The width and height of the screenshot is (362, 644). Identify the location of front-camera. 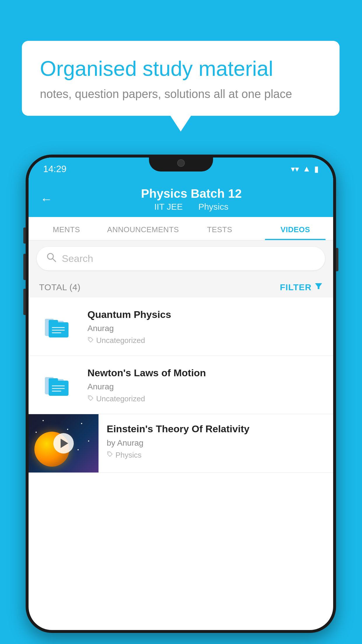
(181, 163).